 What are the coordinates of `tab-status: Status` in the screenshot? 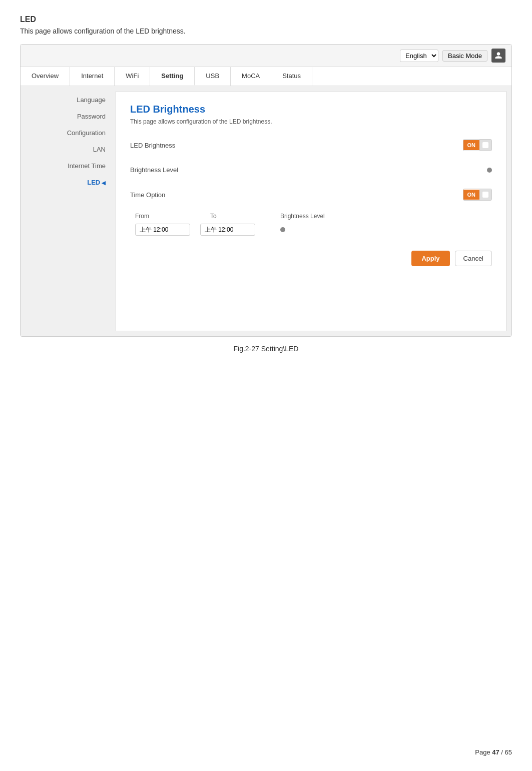 It's located at (292, 76).